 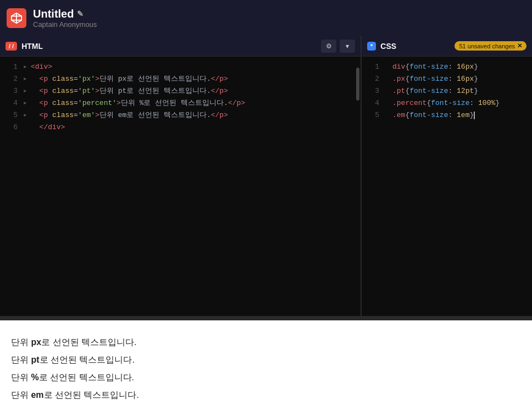 I want to click on edit-icon: ✎, so click(x=80, y=14).